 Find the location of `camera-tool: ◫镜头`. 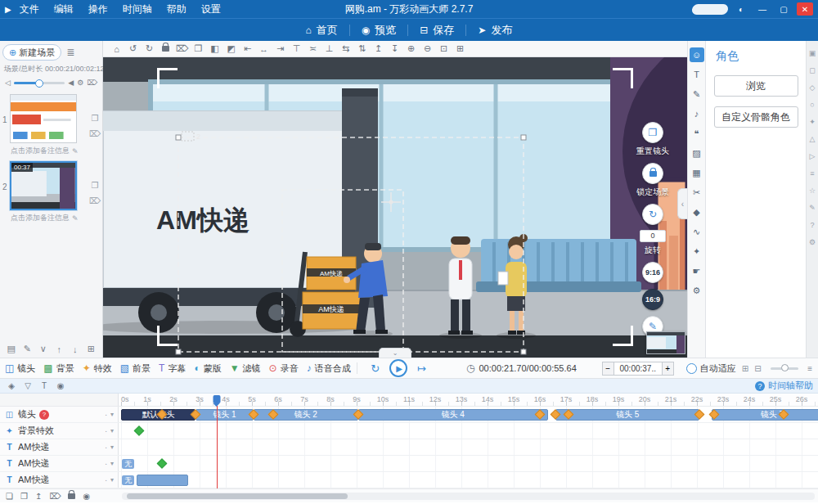

camera-tool: ◫镜头 is located at coordinates (20, 368).